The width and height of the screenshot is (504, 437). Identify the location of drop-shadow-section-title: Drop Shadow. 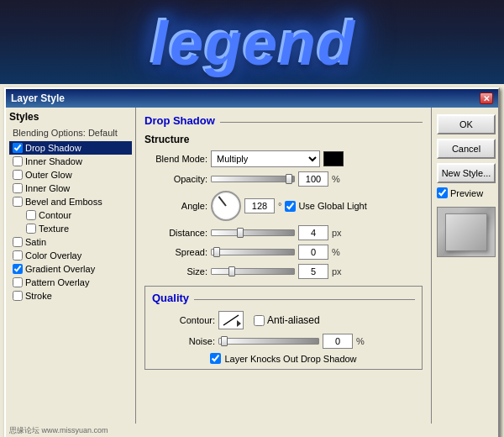
(180, 121).